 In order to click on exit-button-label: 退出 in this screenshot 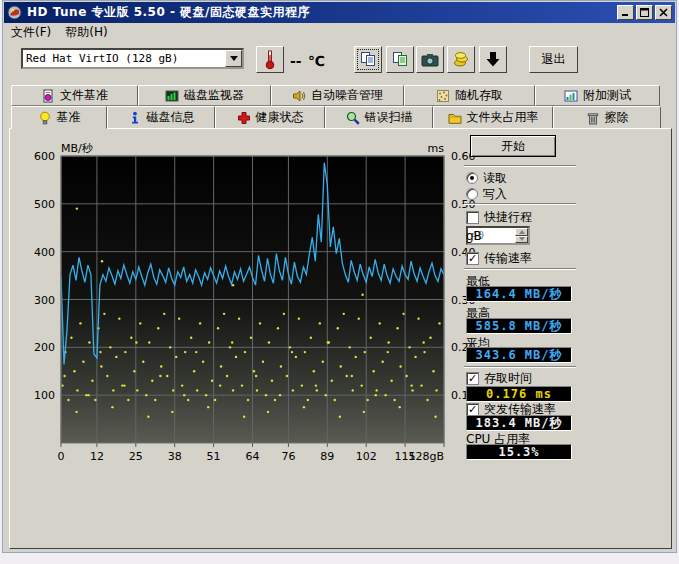, I will do `click(554, 60)`.